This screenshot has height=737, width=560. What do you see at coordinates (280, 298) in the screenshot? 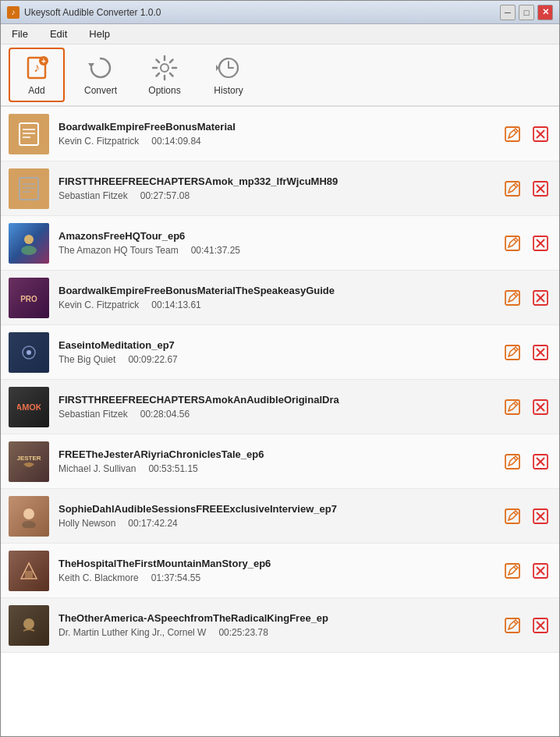
I see `list-item: PRO BoardwalkEmpireFreeBonusMaterialTheS…` at bounding box center [280, 298].